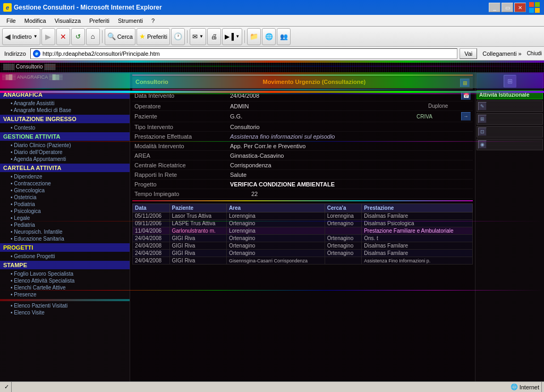 The width and height of the screenshot is (544, 392). I want to click on attivita-label: Attività Istituzionale, so click(504, 95).